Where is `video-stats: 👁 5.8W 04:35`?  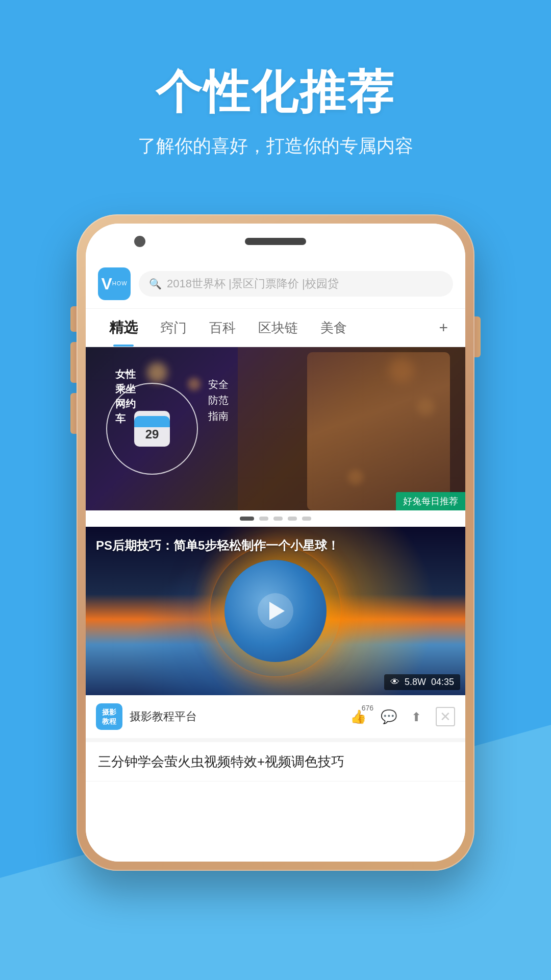 video-stats: 👁 5.8W 04:35 is located at coordinates (422, 682).